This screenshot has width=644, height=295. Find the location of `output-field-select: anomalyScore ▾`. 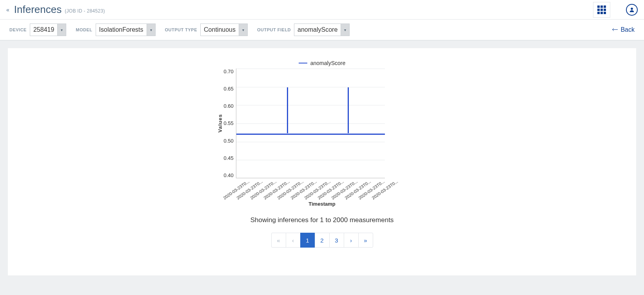

output-field-select: anomalyScore ▾ is located at coordinates (322, 30).